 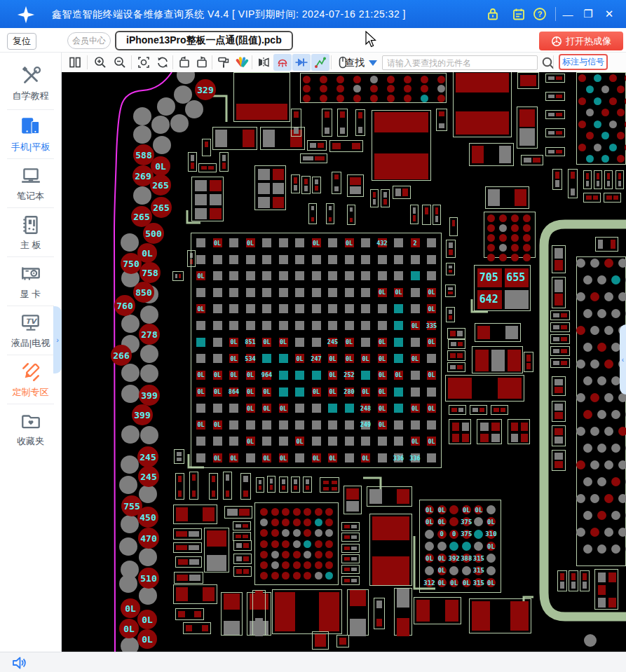 I want to click on test-point-labeled: 760, so click(x=125, y=306).